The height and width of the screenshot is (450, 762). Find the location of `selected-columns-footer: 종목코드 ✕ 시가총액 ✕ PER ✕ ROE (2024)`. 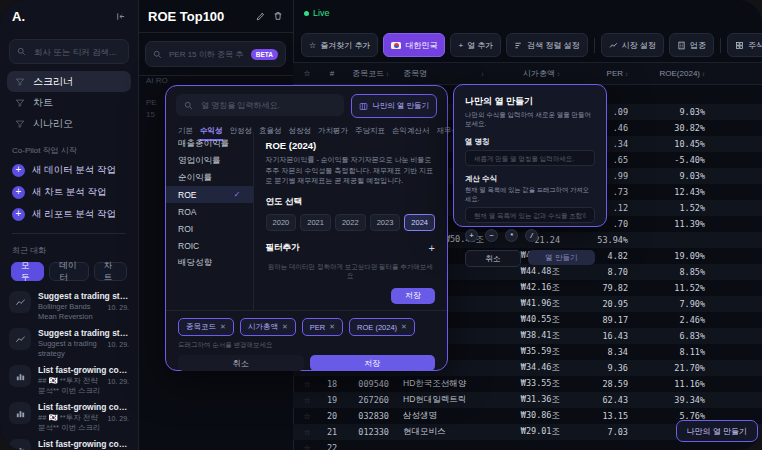

selected-columns-footer: 종목코드 ✕ 시가총액 ✕ PER ✕ ROE (2024) is located at coordinates (306, 340).